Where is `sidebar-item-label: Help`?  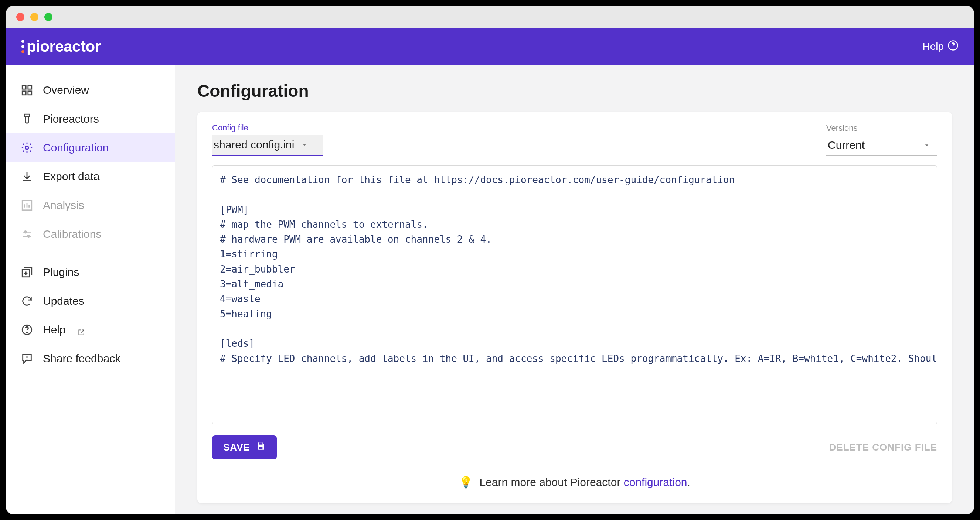 sidebar-item-label: Help is located at coordinates (54, 330).